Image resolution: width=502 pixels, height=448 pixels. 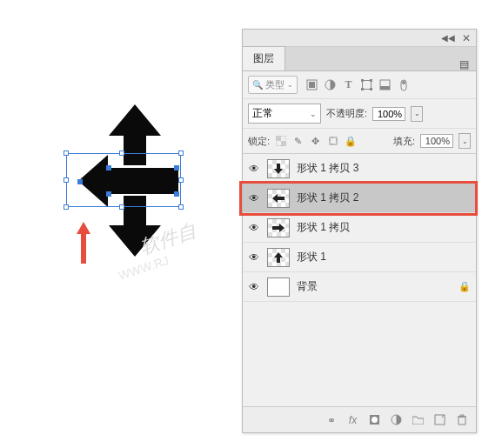 What do you see at coordinates (350, 141) in the screenshot?
I see `lock-all-icon: 🔒` at bounding box center [350, 141].